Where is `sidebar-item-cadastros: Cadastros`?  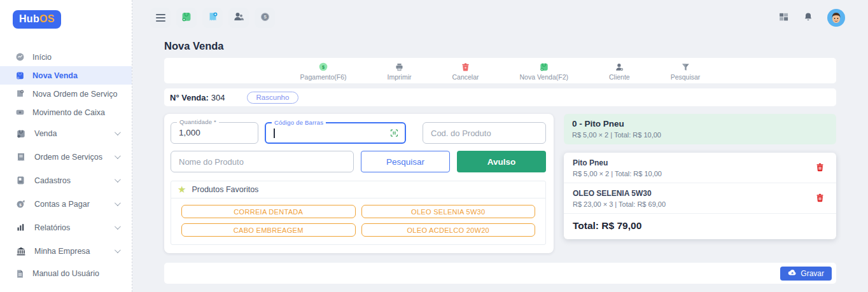 sidebar-item-cadastros: Cadastros is located at coordinates (66, 181).